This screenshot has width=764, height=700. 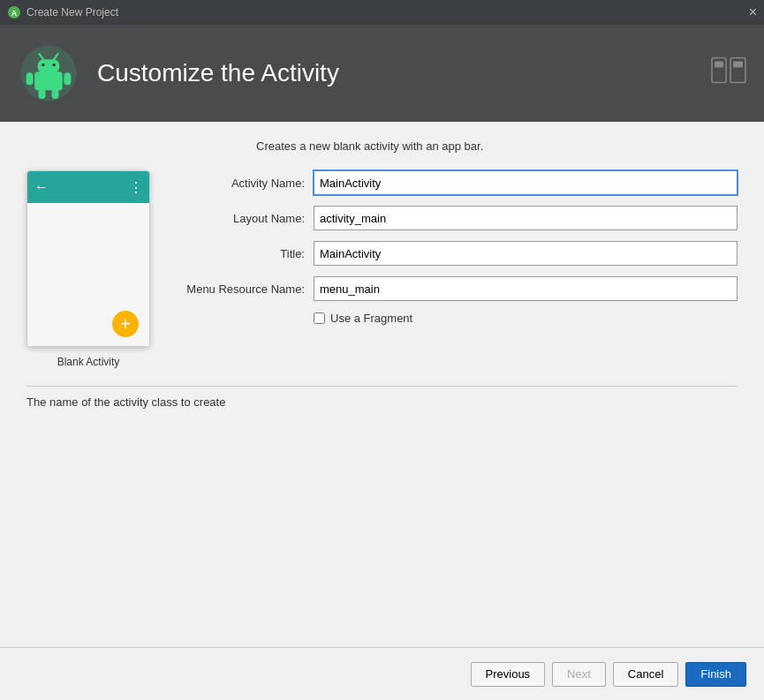 I want to click on menu-resource-row: Menu Resource Name:, so click(x=461, y=289).